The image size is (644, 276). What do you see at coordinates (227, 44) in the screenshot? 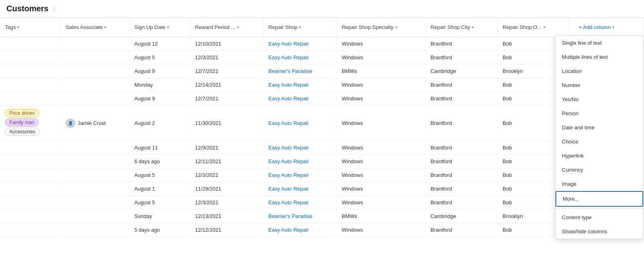
I see `cell-reward-period: 12/10/2021` at bounding box center [227, 44].